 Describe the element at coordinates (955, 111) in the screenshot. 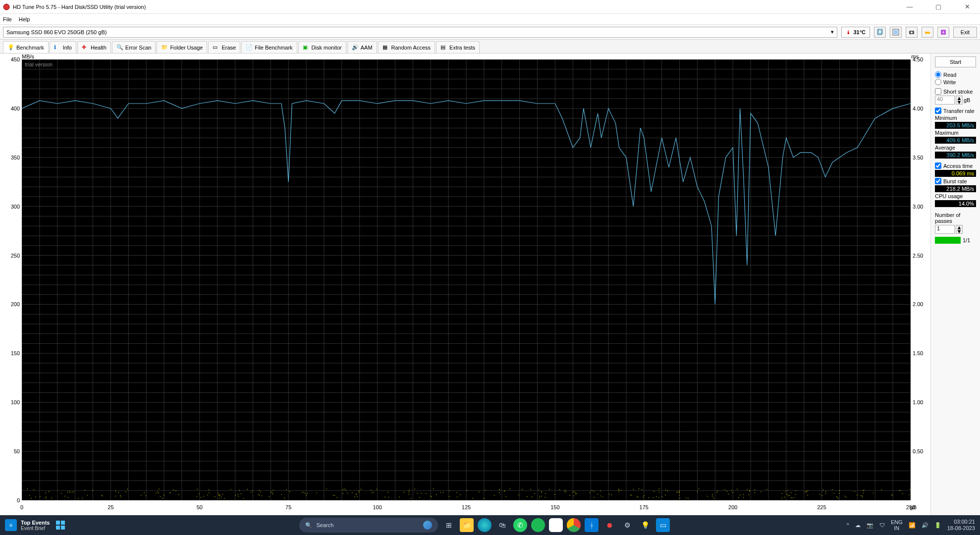

I see `transfer-rate-checkbox: Transfer rate` at that location.